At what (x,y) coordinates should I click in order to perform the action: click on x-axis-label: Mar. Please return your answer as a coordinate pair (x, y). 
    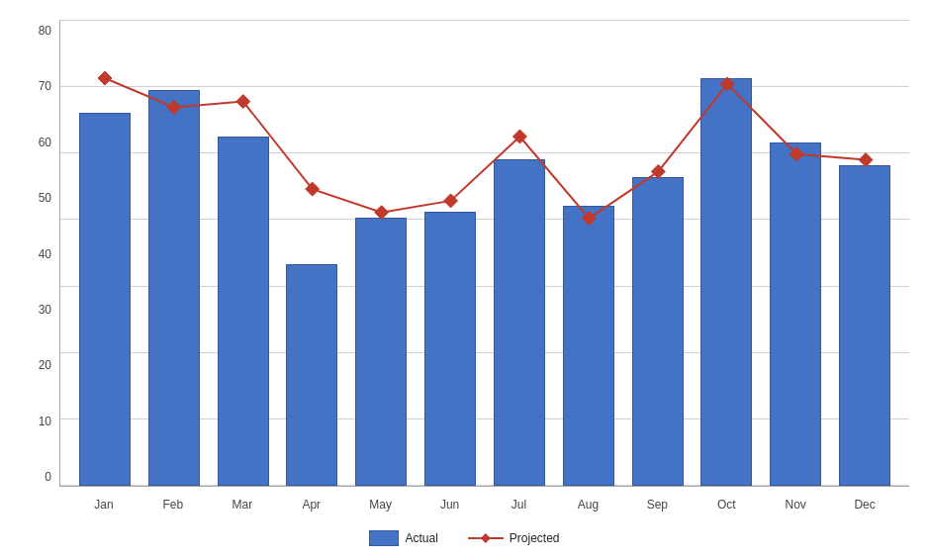
    Looking at the image, I should click on (242, 505).